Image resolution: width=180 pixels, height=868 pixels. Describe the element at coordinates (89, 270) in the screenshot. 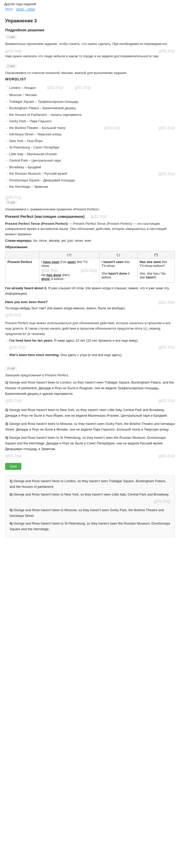

I see `watermark-table2: gdz.top` at that location.